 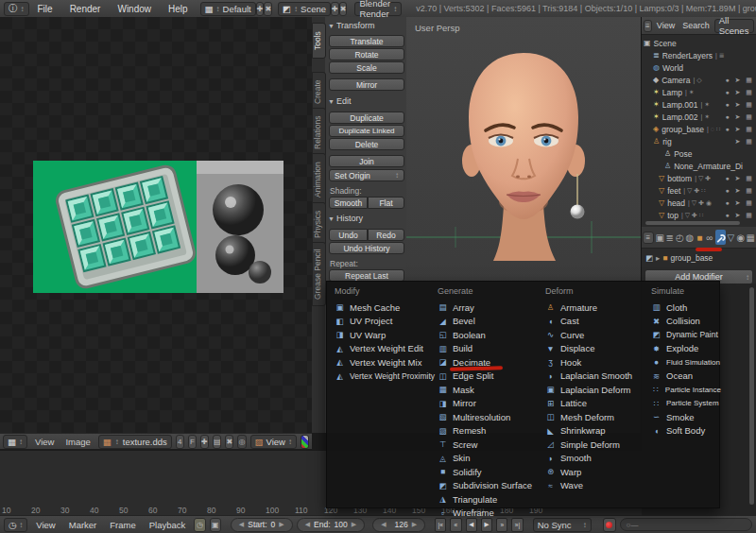 What do you see at coordinates (348, 234) in the screenshot?
I see `undo-button: Undo` at bounding box center [348, 234].